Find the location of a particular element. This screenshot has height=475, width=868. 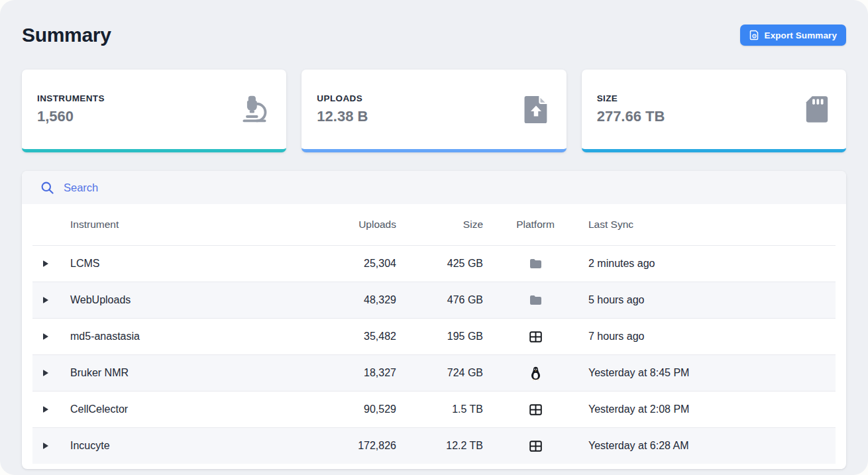

table-row: LCMS 25,304 425 GB 2 minutes ago is located at coordinates (434, 264).